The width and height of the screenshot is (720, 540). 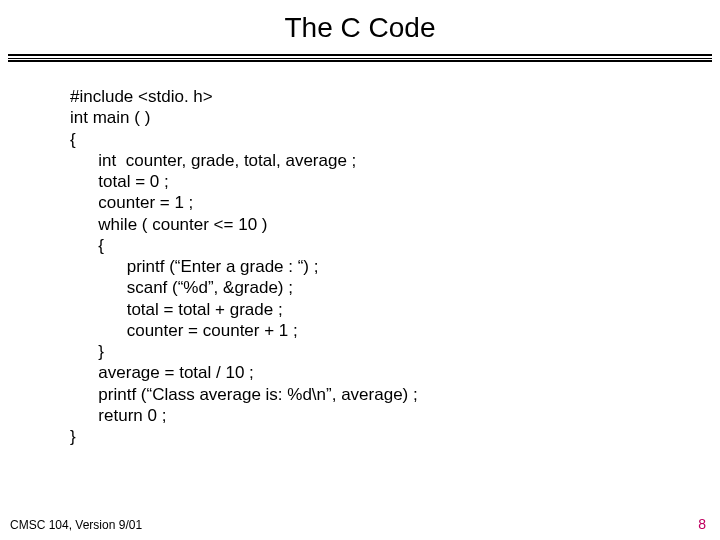 What do you see at coordinates (702, 524) in the screenshot?
I see `page-number: 8` at bounding box center [702, 524].